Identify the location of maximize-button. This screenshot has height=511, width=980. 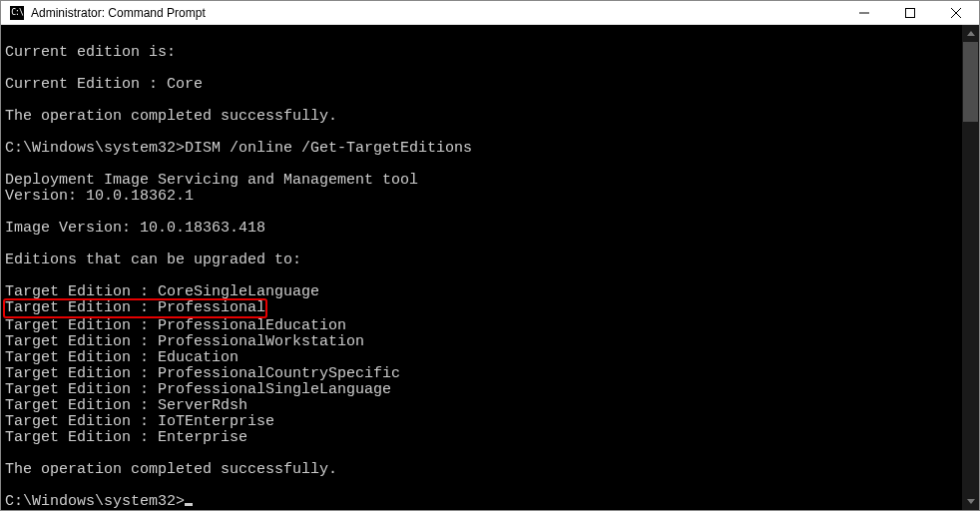
(910, 12).